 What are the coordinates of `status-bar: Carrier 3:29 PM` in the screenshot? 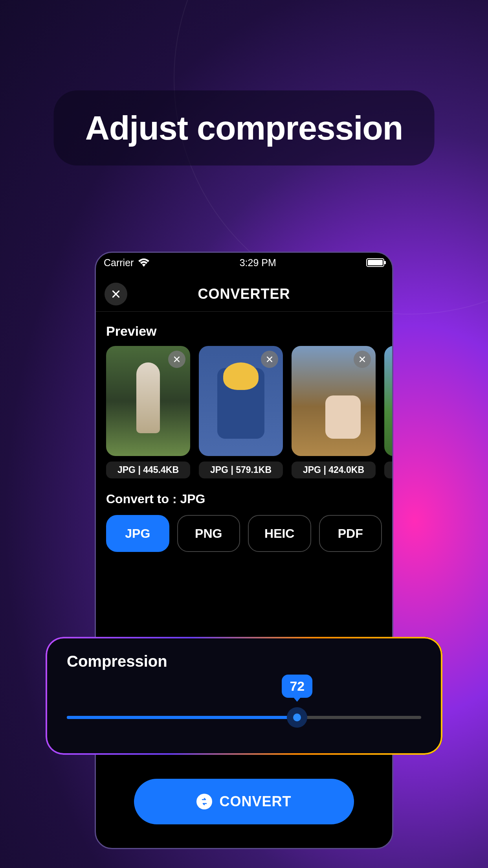 It's located at (244, 263).